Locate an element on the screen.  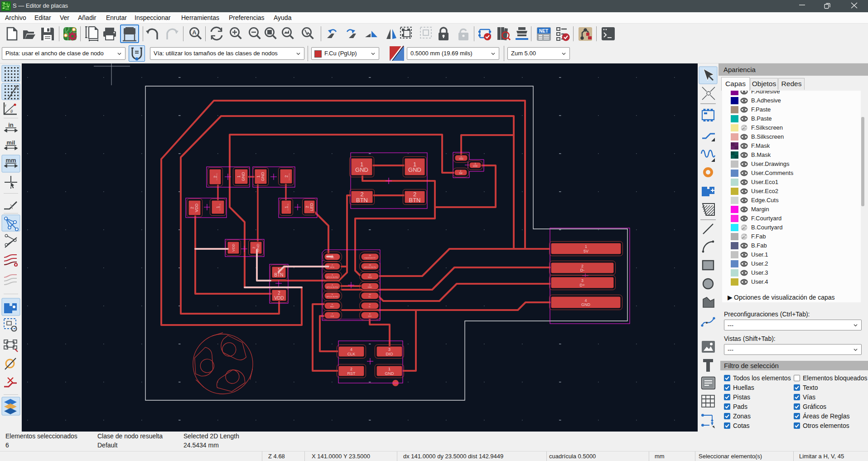
svg-text: GPIO5 IN PD/ is located at coordinates (333, 296).